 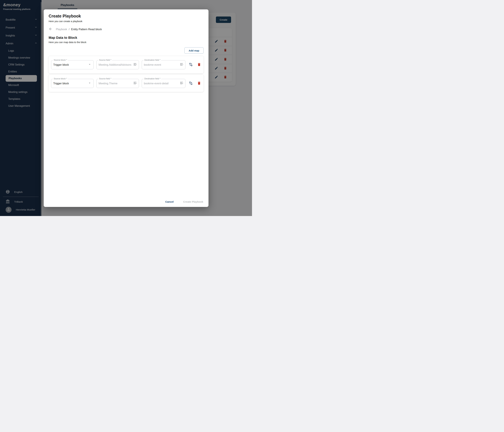 What do you see at coordinates (126, 16) in the screenshot?
I see `modal-title: Create Playbook` at bounding box center [126, 16].